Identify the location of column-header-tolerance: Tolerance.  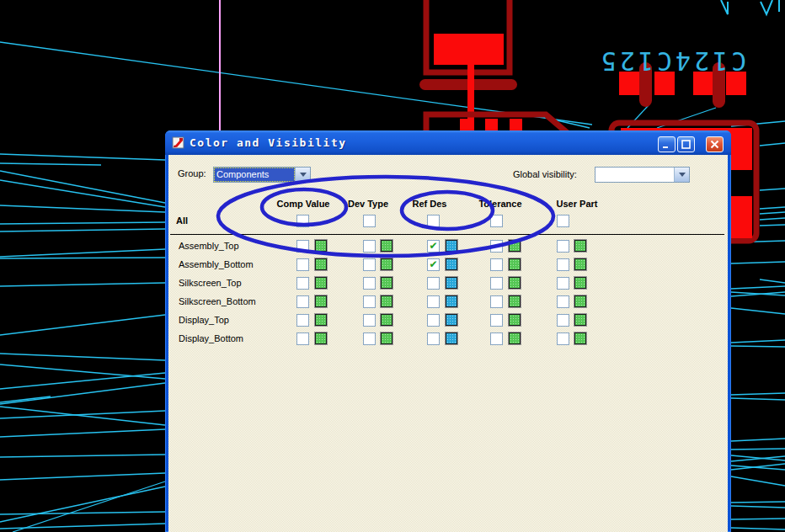
(500, 204).